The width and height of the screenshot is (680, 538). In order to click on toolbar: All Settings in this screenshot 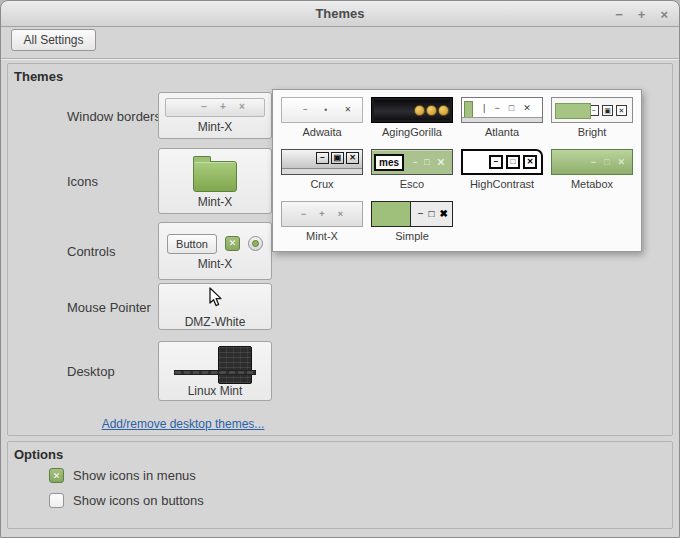, I will do `click(340, 43)`.